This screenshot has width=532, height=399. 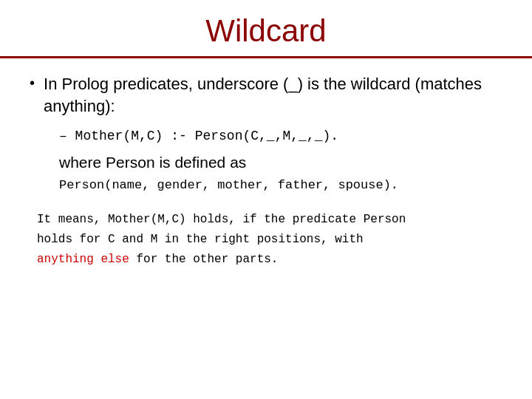 I want to click on explanation-line-1: It means, Mother(M,C) holds, if the pred…, so click(x=270, y=220).